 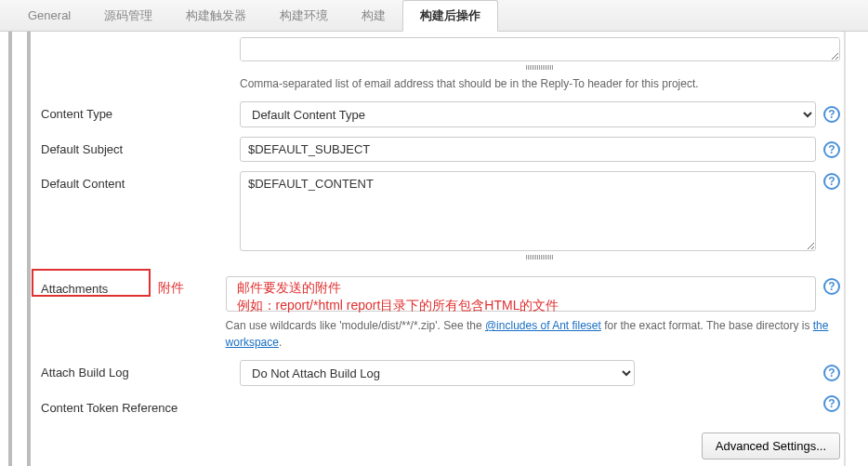 What do you see at coordinates (29, 249) in the screenshot?
I see `section-rail-inner` at bounding box center [29, 249].